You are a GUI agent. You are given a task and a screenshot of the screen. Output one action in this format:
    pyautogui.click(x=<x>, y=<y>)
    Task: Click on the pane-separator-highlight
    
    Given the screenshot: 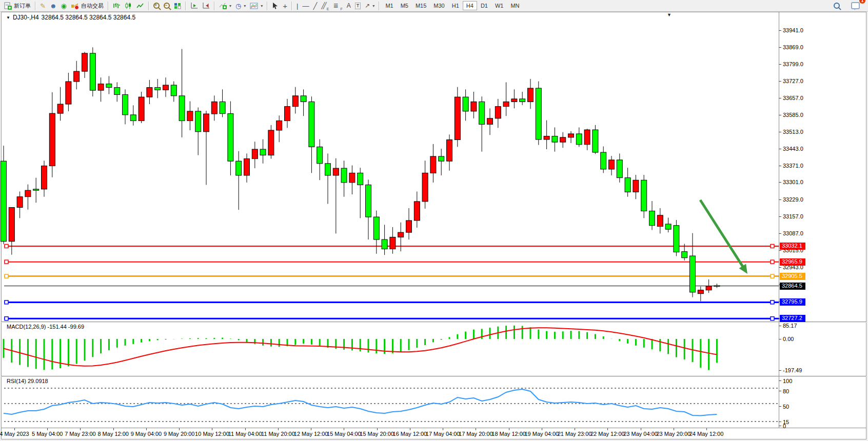 What is the action you would take?
    pyautogui.click(x=434, y=322)
    